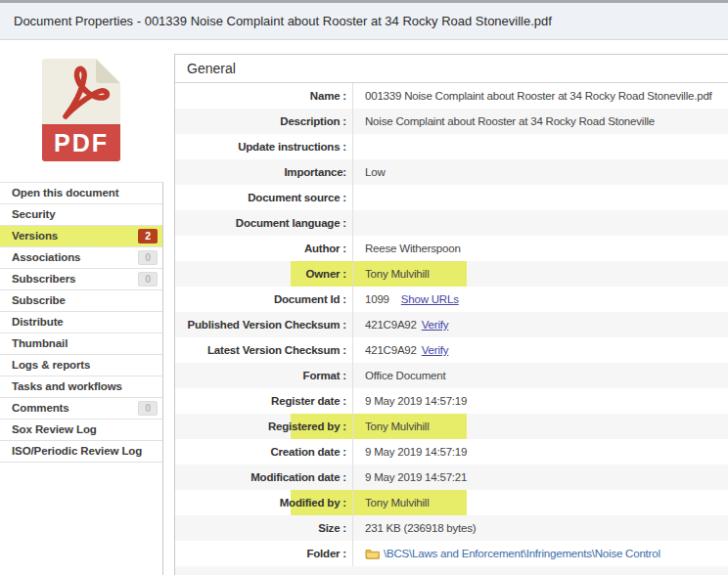 The height and width of the screenshot is (575, 728). I want to click on property-label: Size :, so click(264, 528).